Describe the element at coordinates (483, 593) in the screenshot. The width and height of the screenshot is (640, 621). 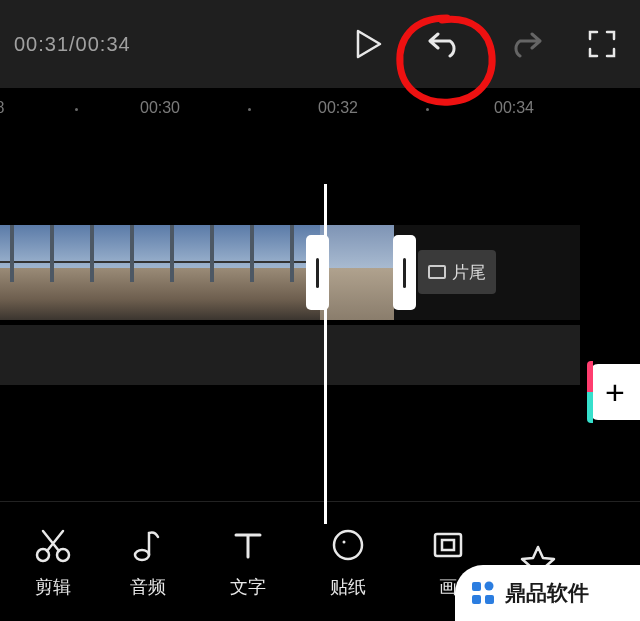
I see `watermark-logo-icon` at that location.